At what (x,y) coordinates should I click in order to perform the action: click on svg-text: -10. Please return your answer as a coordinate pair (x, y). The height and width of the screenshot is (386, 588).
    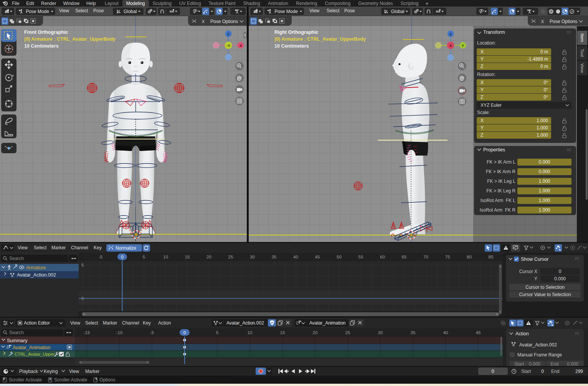
    Looking at the image, I should click on (120, 333).